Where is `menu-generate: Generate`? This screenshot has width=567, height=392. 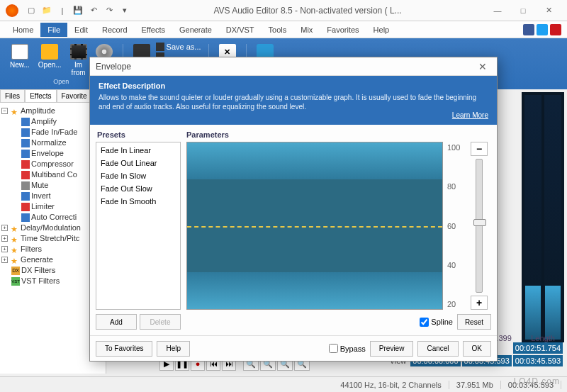
menu-generate: Generate is located at coordinates (196, 30).